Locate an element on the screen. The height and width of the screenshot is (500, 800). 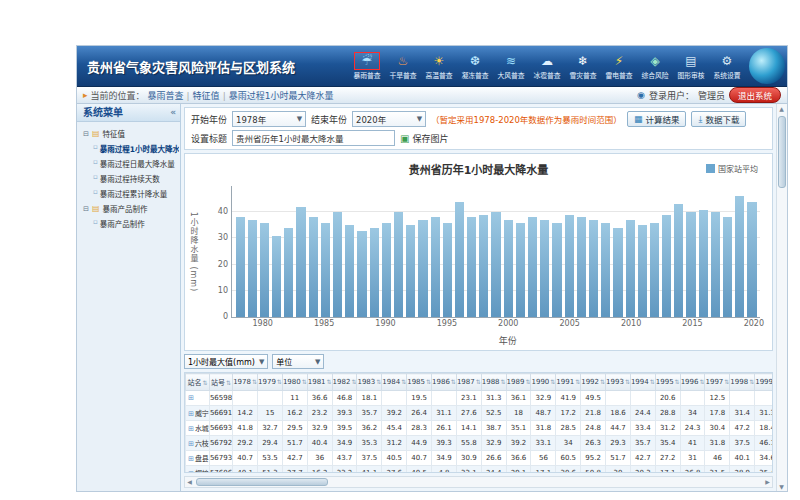
column-header-23: 1998⇅ is located at coordinates (742, 382).